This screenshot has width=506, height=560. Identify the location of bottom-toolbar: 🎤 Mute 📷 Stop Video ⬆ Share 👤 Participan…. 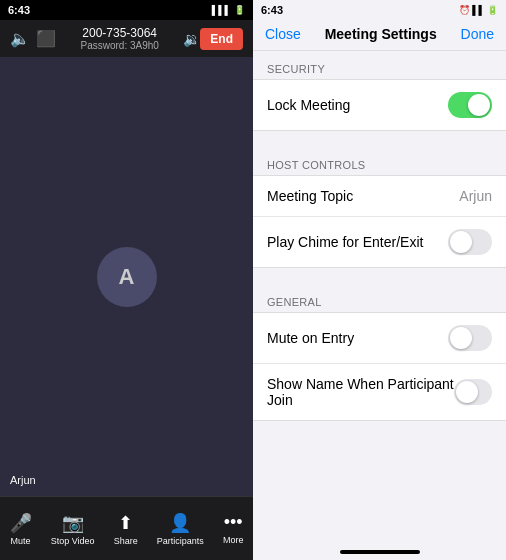
(126, 528).